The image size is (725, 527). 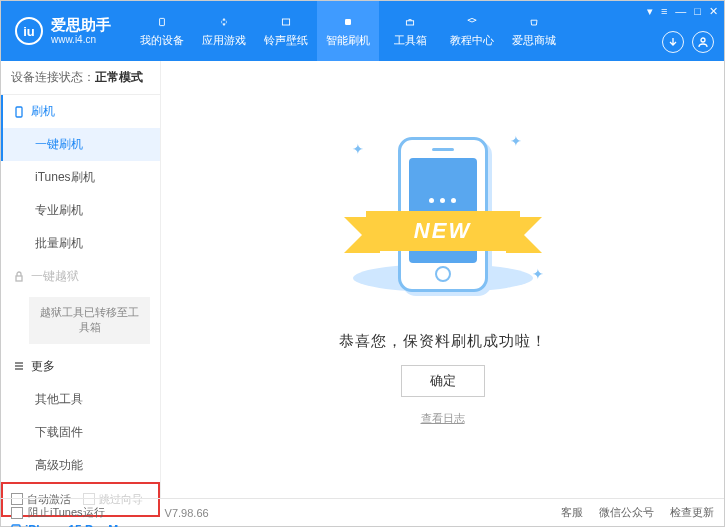 I want to click on ok-button: 确定, so click(x=443, y=381).